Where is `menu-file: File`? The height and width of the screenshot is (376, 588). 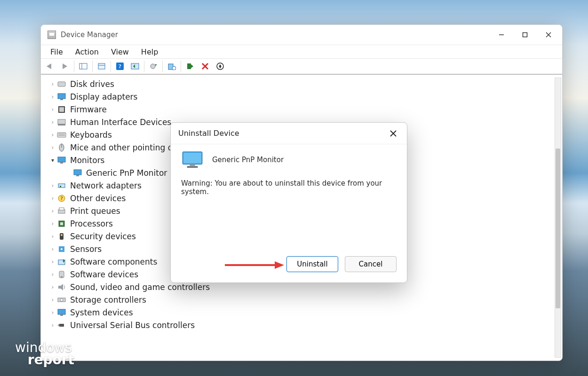
menu-file: File is located at coordinates (56, 52).